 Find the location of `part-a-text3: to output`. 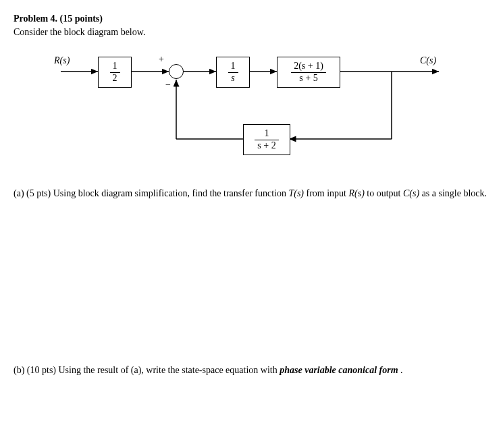

part-a-text3: to output is located at coordinates (385, 193).